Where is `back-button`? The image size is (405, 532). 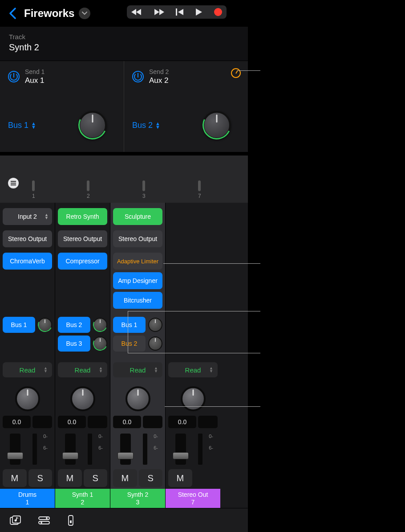
back-button is located at coordinates (12, 13).